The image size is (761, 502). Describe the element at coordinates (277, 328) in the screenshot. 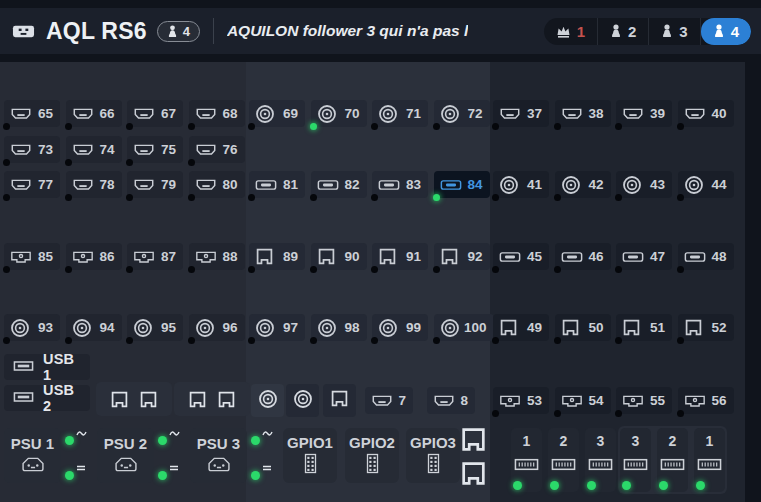

I see `port-chip-97: 97` at that location.